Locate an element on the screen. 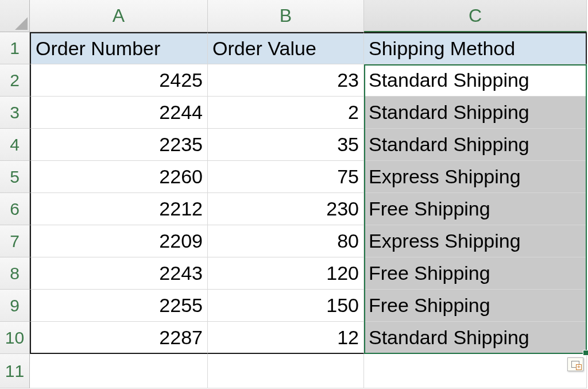 The width and height of the screenshot is (588, 389). cell-B6: 230 is located at coordinates (286, 209).